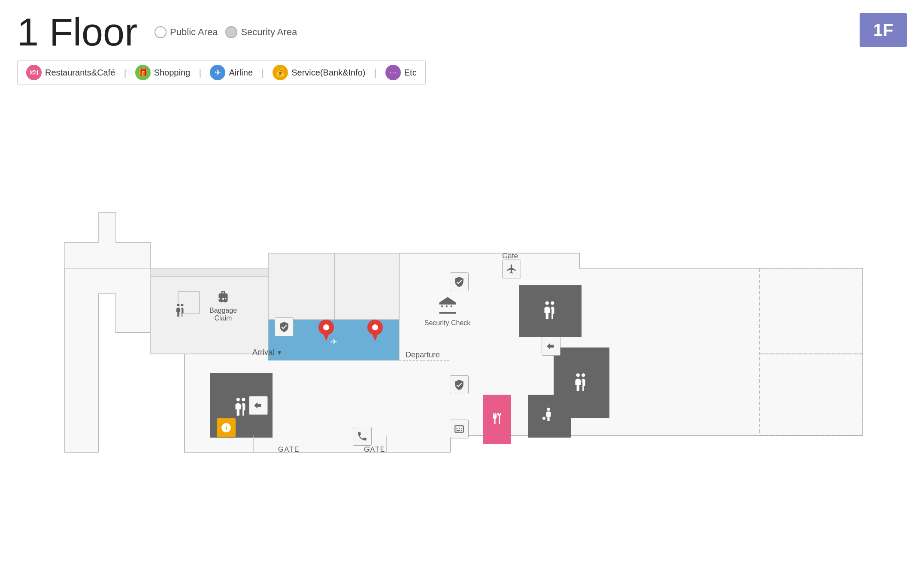 This screenshot has width=924, height=562. I want to click on exit-icon-right, so click(551, 346).